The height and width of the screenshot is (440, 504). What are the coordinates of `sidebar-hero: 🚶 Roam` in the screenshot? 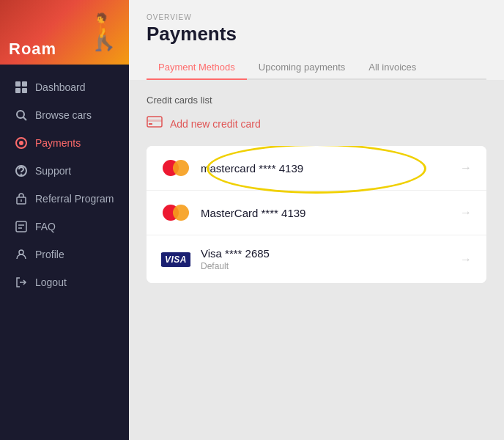 It's located at (64, 32).